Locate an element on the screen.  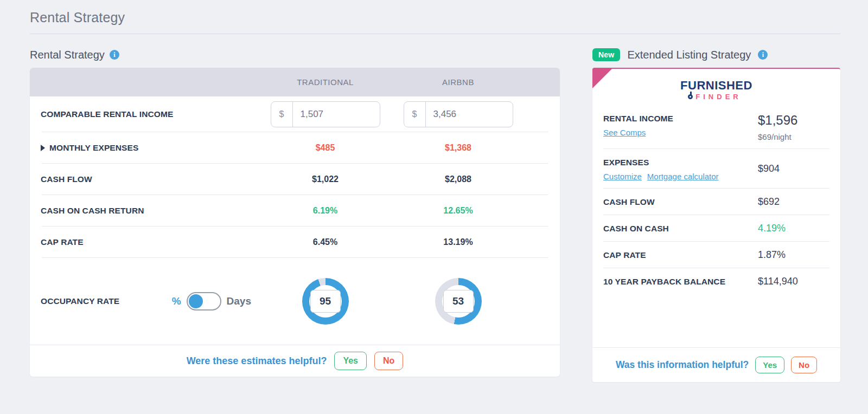
traditional-monthly-expenses: $485 is located at coordinates (326, 148).